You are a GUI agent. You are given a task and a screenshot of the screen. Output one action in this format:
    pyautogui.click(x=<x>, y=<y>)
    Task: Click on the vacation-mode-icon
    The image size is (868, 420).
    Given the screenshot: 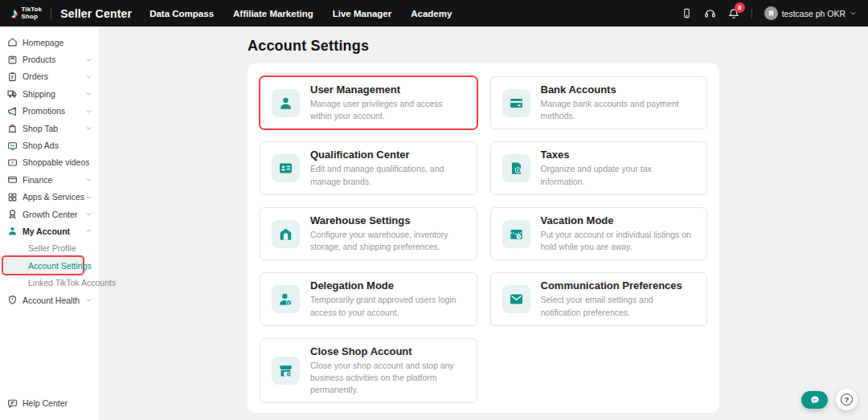 What is the action you would take?
    pyautogui.click(x=516, y=234)
    